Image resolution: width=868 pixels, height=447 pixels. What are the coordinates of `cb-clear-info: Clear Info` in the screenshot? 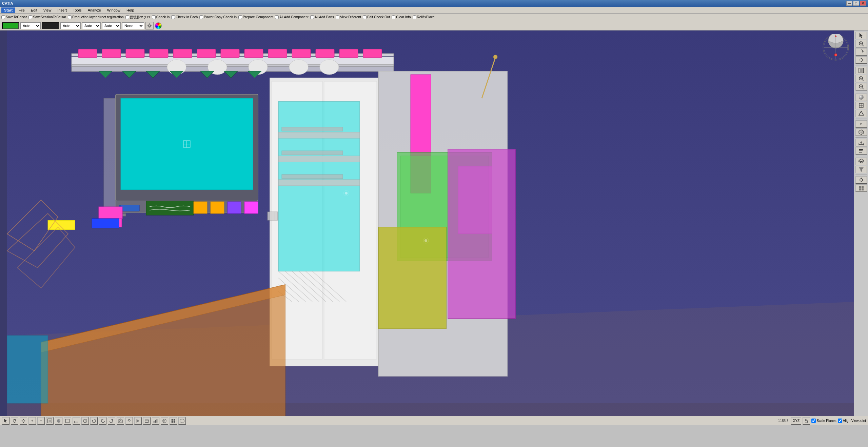 It's located at (401, 17).